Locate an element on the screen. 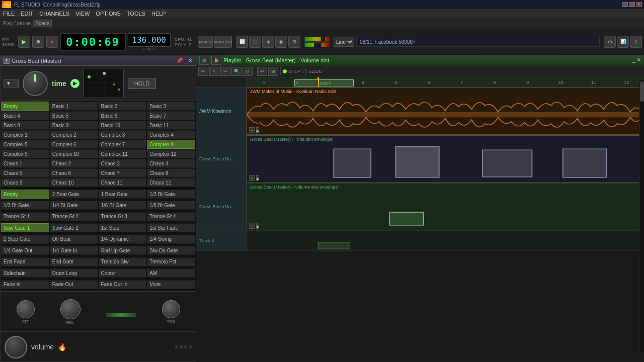 The height and width of the screenshot is (362, 644). tool-select: ↖ is located at coordinates (214, 71).